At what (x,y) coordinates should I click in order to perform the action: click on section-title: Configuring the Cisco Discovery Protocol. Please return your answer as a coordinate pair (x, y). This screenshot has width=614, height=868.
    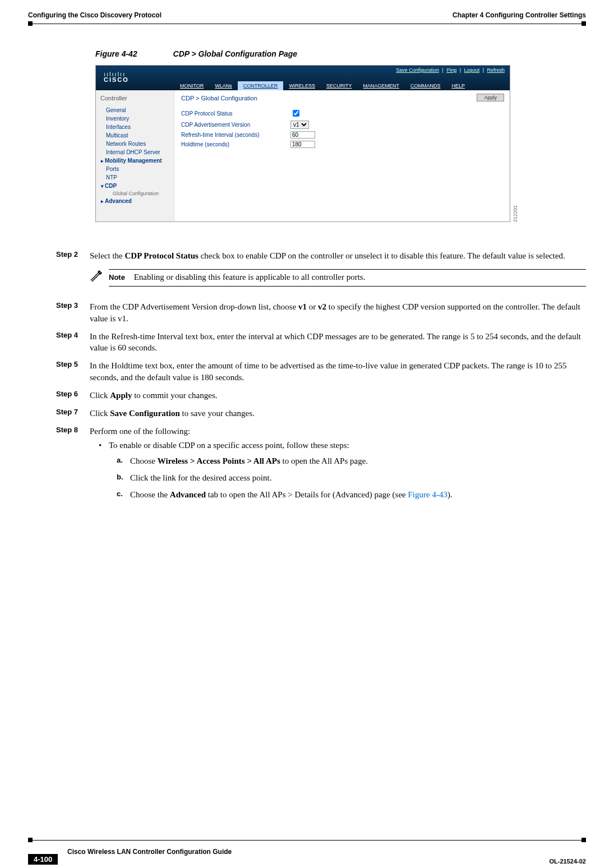
    Looking at the image, I should click on (95, 15).